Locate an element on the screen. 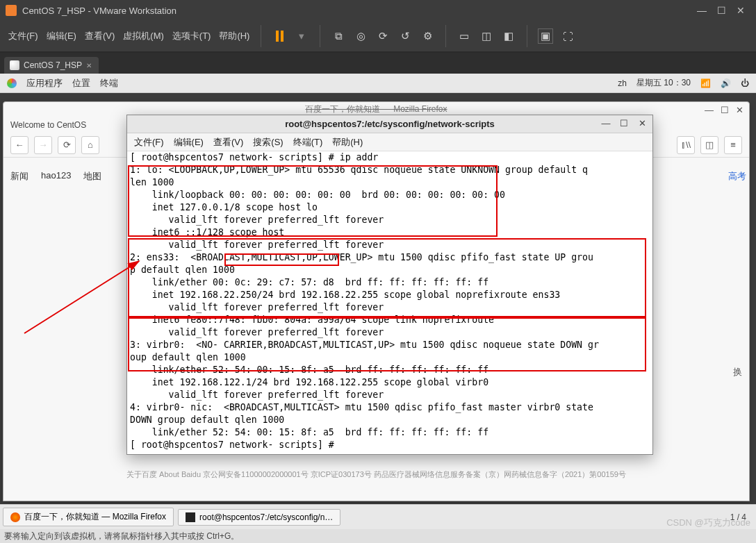  vmware-menubar: 文件(F) 编辑(E) 查看(V) 虚拟机(M) 选项卡(T) 帮助(H) ▾ … is located at coordinates (378, 37).